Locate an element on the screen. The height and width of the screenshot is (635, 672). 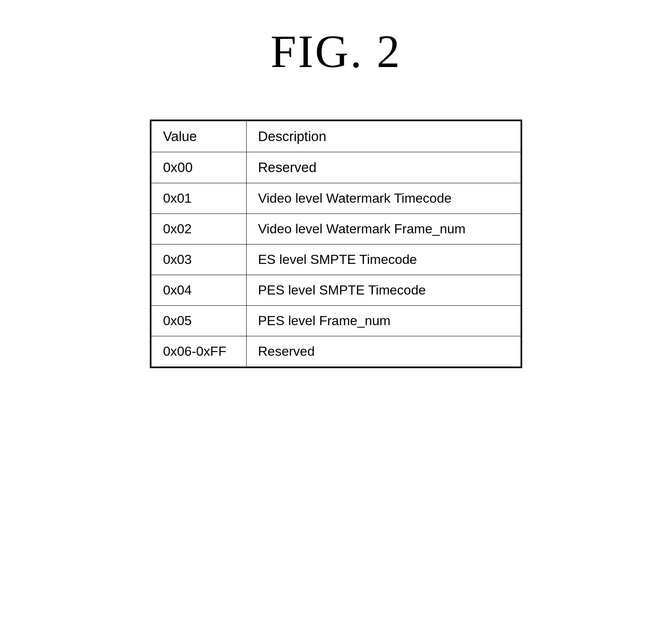
cell-description: Video level Watermark Frame_num is located at coordinates (384, 229).